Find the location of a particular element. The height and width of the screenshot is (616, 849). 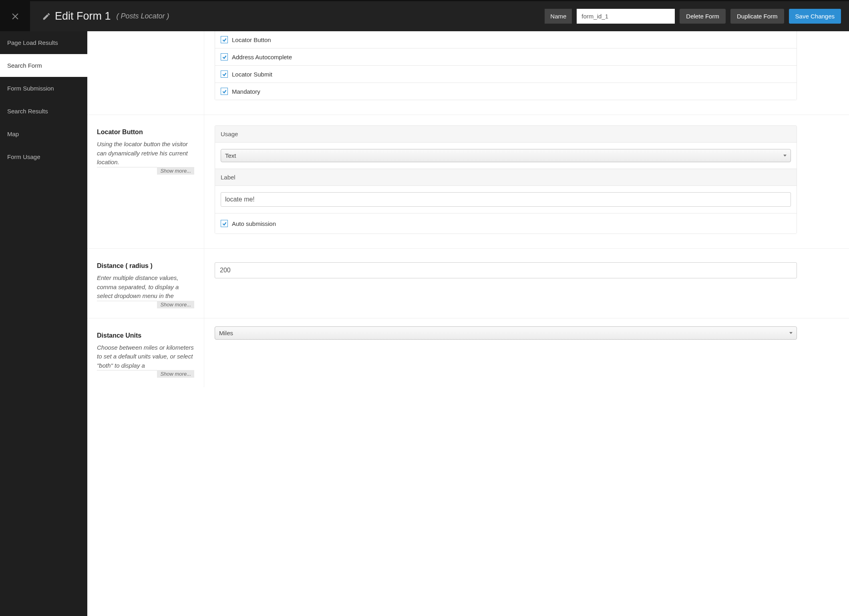

sidebar-item-form-usage: Form Usage is located at coordinates (44, 157).